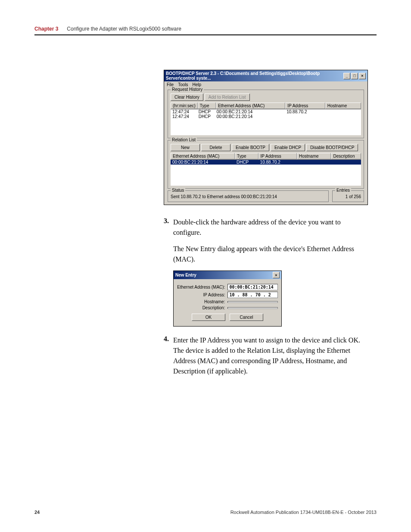 The image size is (411, 532). Describe the element at coordinates (37, 512) in the screenshot. I see `page-number: 24` at that location.